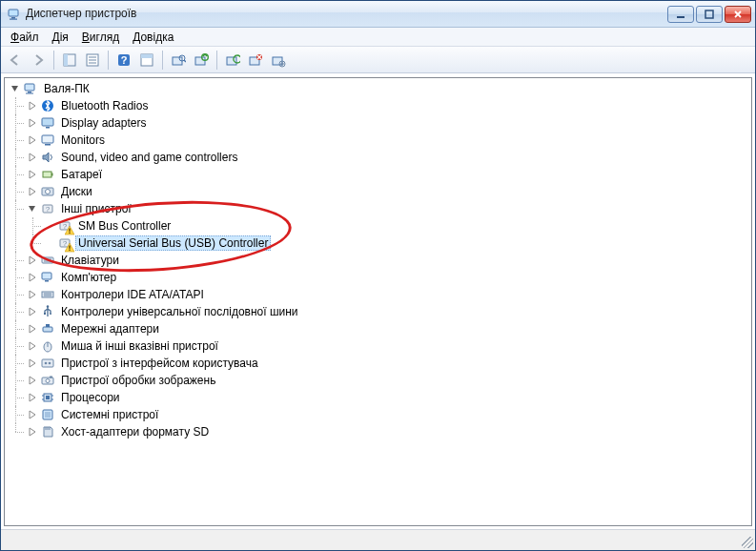  What do you see at coordinates (255, 60) in the screenshot?
I see `disable-button` at bounding box center [255, 60].